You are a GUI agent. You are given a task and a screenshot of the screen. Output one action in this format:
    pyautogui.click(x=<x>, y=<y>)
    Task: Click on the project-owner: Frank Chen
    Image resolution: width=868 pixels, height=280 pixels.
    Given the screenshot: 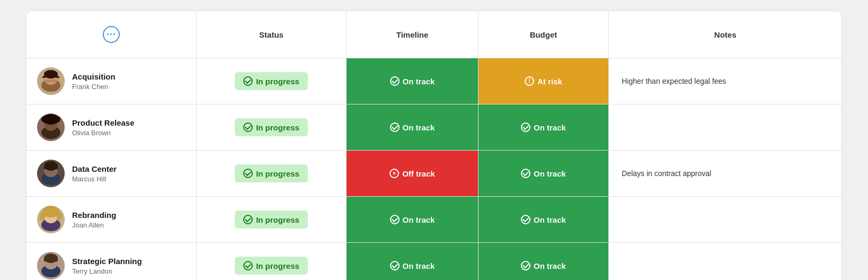 What is the action you would take?
    pyautogui.click(x=94, y=87)
    